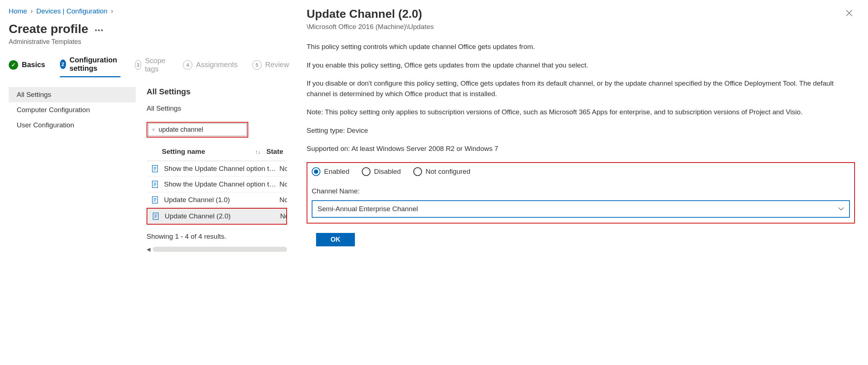  What do you see at coordinates (581, 149) in the screenshot?
I see `supported-on: Supported on: At least Windows Server 20…` at bounding box center [581, 149].